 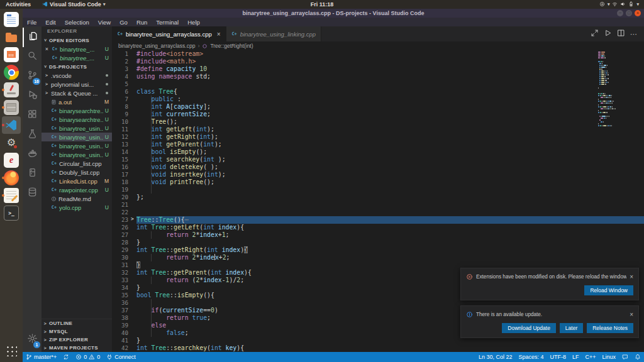 I want to click on activity-manage: 1, so click(x=32, y=339).